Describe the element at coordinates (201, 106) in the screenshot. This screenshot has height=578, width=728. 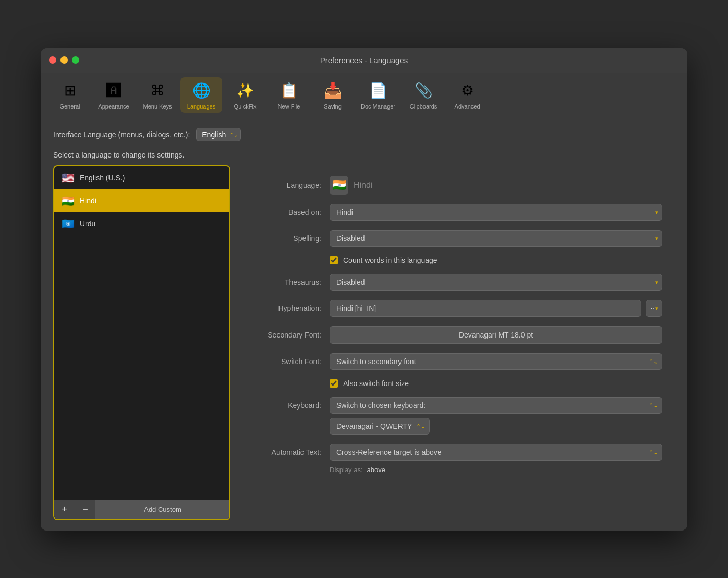
I see `toolbar-label-languages: Languages` at that location.